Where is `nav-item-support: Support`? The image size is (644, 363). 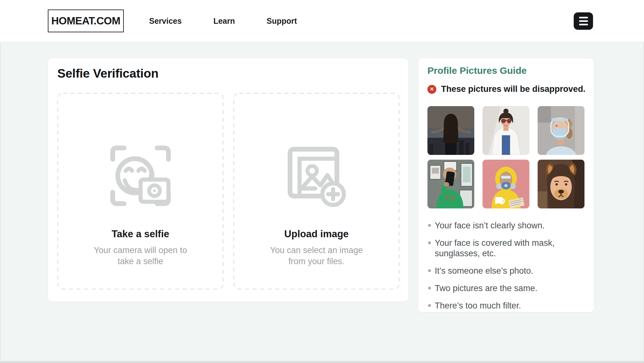
nav-item-support: Support is located at coordinates (282, 21).